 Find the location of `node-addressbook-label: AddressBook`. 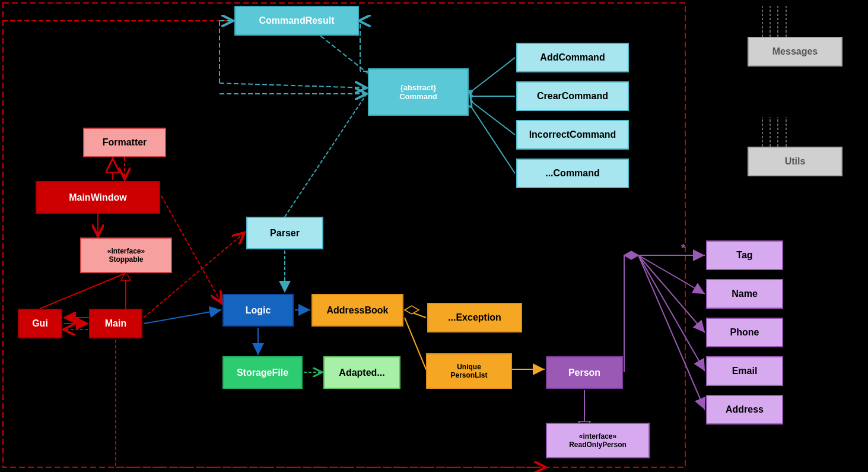

node-addressbook-label: AddressBook is located at coordinates (357, 311).